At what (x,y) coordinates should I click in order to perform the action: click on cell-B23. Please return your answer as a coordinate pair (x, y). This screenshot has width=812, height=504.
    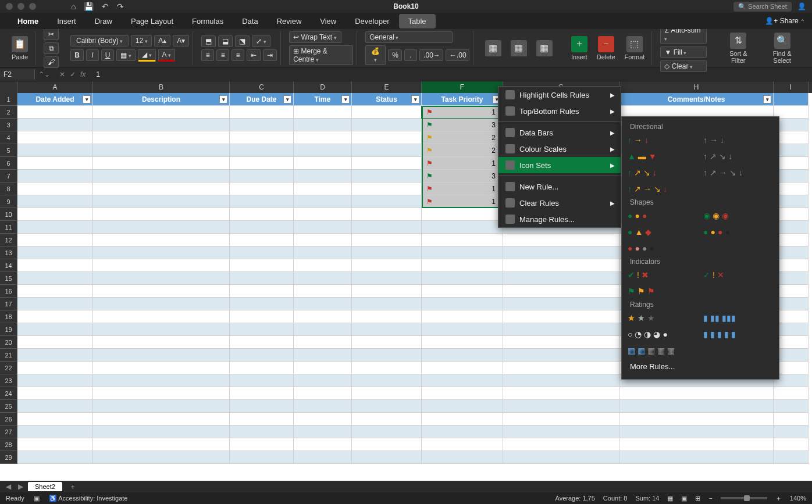
    Looking at the image, I should click on (162, 381).